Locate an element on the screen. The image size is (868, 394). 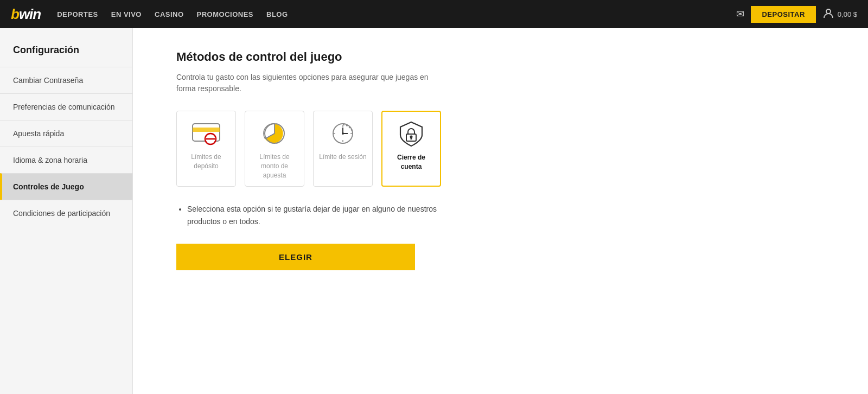
logo-win: win is located at coordinates (30, 14).